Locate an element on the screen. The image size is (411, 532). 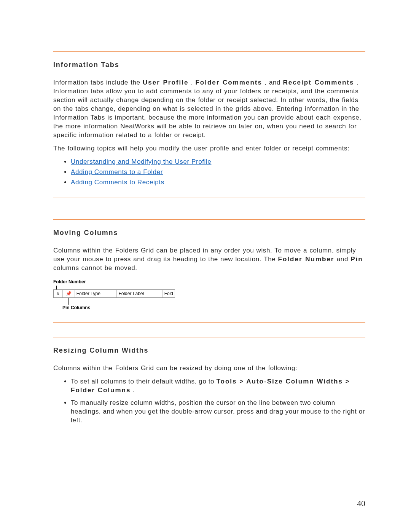
text: columns cannot be moved. is located at coordinates (95, 268).